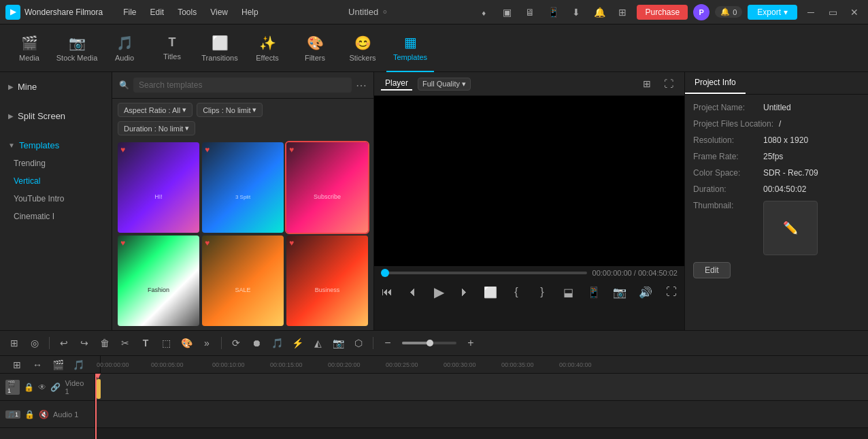 The height and width of the screenshot is (439, 868). What do you see at coordinates (156, 128) in the screenshot?
I see `duration-filter: Duration : No limit ▾` at bounding box center [156, 128].